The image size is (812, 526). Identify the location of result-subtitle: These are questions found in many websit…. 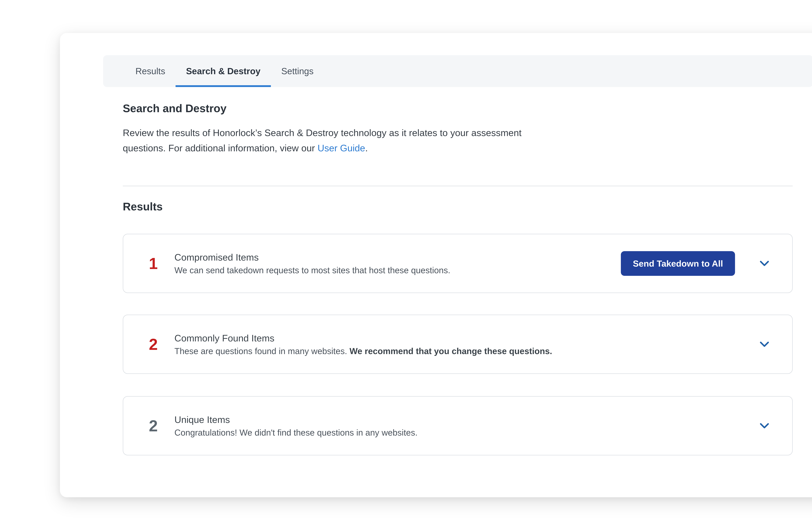
(363, 351).